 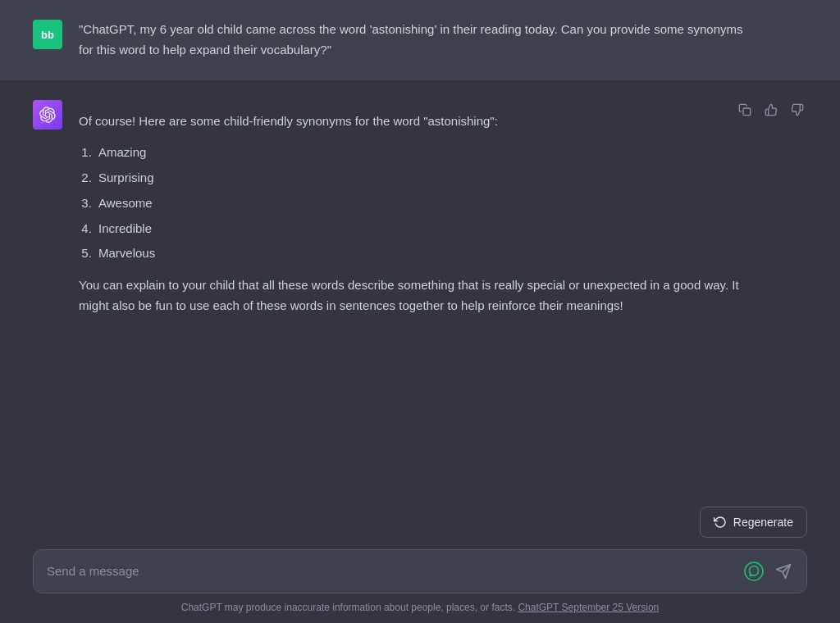 What do you see at coordinates (753, 522) in the screenshot?
I see `regenerate-button: Regenerate` at bounding box center [753, 522].